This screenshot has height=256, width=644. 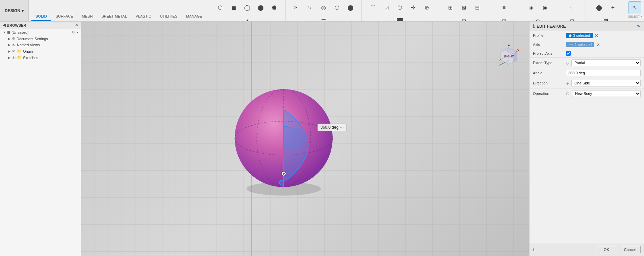 I want to click on tool-new-component: ⬡, so click(x=220, y=8).